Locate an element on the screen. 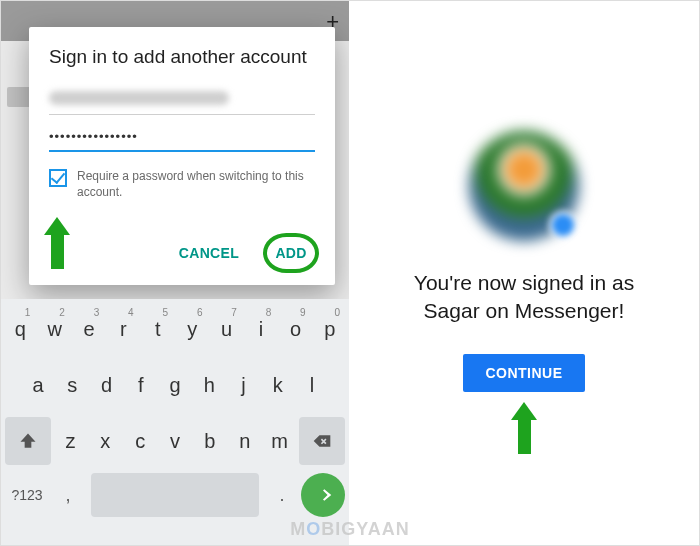 Image resolution: width=700 pixels, height=546 pixels. input-underline is located at coordinates (182, 114).